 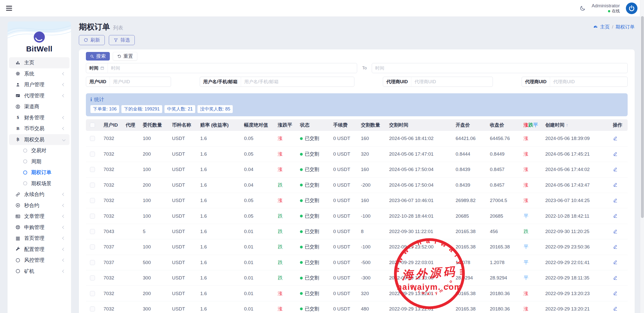 I want to click on chevron-left-icon, so click(x=64, y=129).